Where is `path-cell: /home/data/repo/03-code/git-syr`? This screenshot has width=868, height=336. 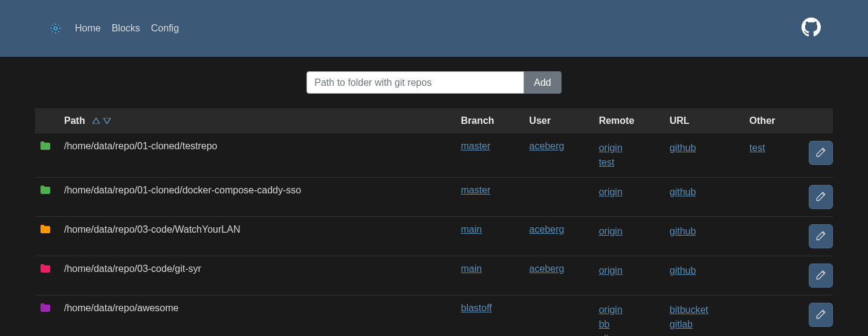 path-cell: /home/data/repo/03-code/git-syr is located at coordinates (257, 276).